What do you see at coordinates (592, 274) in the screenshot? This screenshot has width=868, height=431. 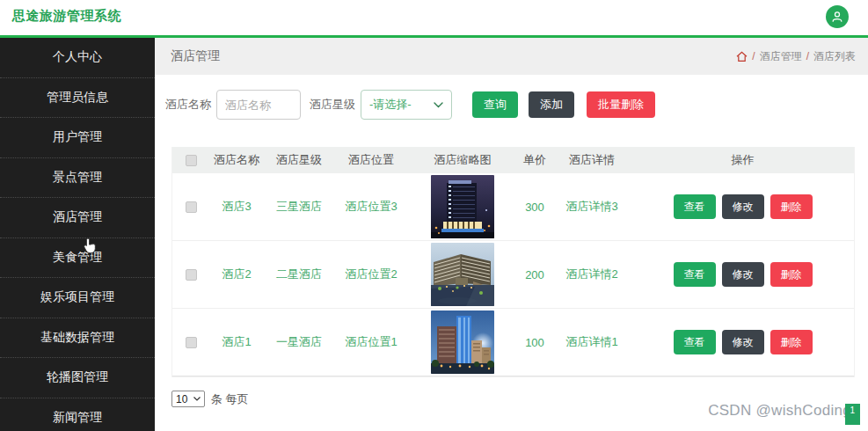 I see `hotel-detail-cell: 酒店详情2` at bounding box center [592, 274].